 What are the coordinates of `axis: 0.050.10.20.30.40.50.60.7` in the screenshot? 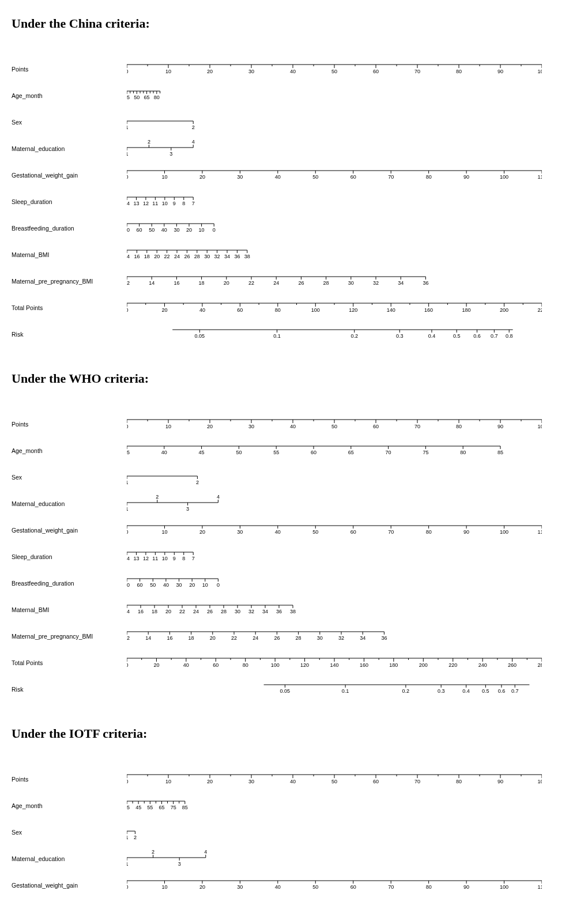 It's located at (352, 689).